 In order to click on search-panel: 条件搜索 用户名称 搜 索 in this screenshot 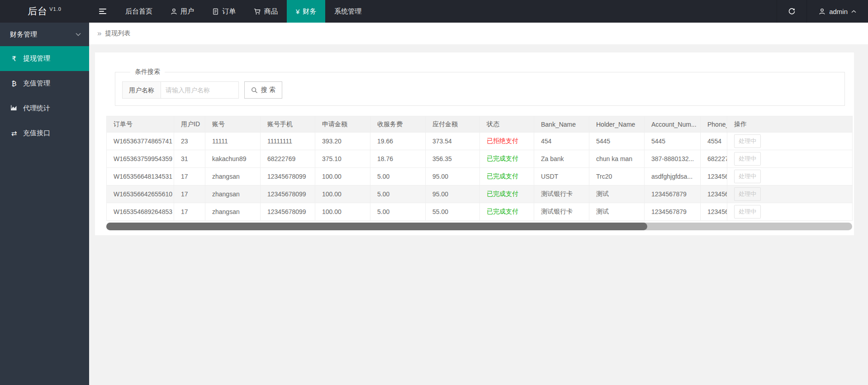, I will do `click(480, 87)`.